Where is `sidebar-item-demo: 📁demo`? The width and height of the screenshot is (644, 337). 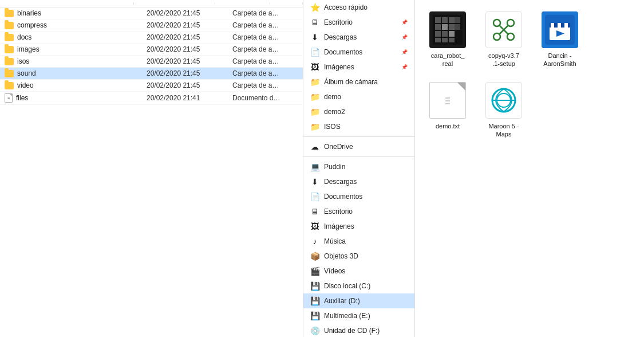 sidebar-item-demo: 📁demo is located at coordinates (359, 97).